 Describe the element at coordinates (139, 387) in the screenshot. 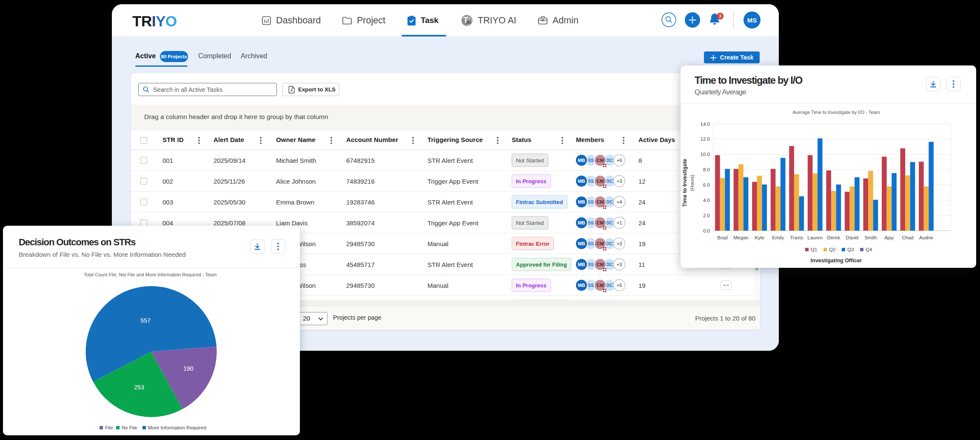

I see `svg-text: 253` at that location.